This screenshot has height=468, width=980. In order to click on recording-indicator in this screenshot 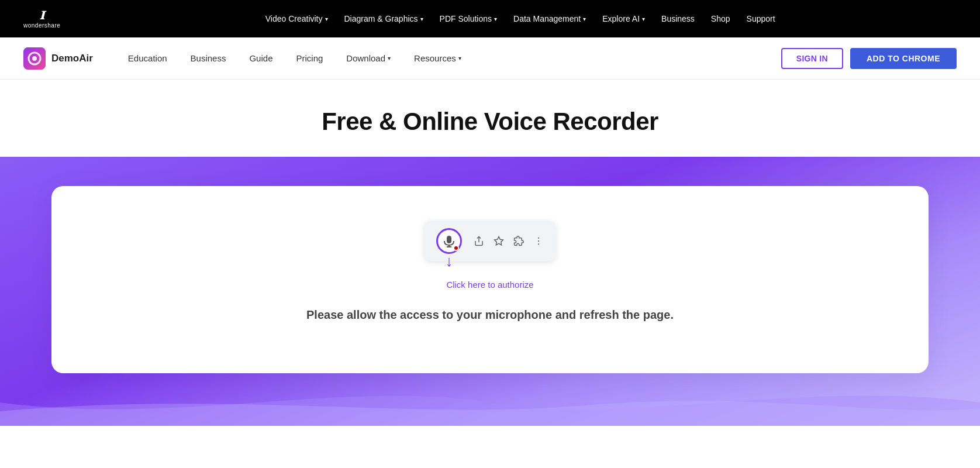, I will do `click(456, 248)`.